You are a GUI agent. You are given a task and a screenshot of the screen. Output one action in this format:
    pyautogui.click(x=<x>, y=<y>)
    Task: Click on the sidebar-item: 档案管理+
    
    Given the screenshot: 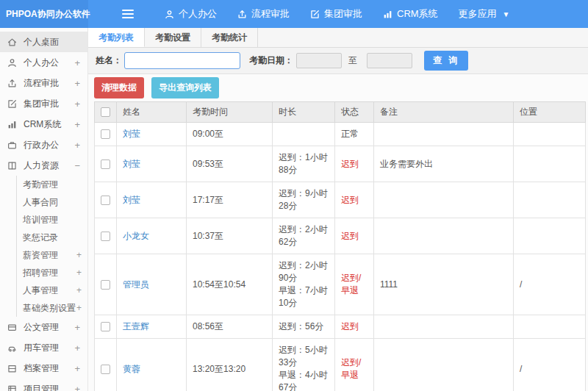 What is the action you would take?
    pyautogui.click(x=44, y=368)
    